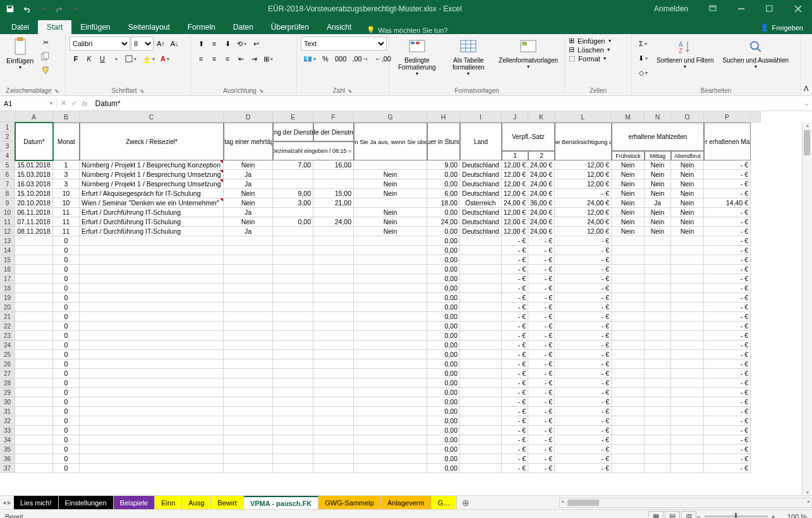 The image size is (812, 518). I want to click on cell-M16, so click(628, 269).